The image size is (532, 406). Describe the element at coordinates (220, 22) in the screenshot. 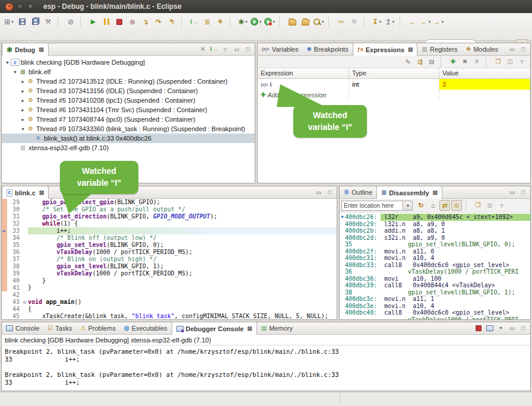

I see `profile-button: ❖` at that location.